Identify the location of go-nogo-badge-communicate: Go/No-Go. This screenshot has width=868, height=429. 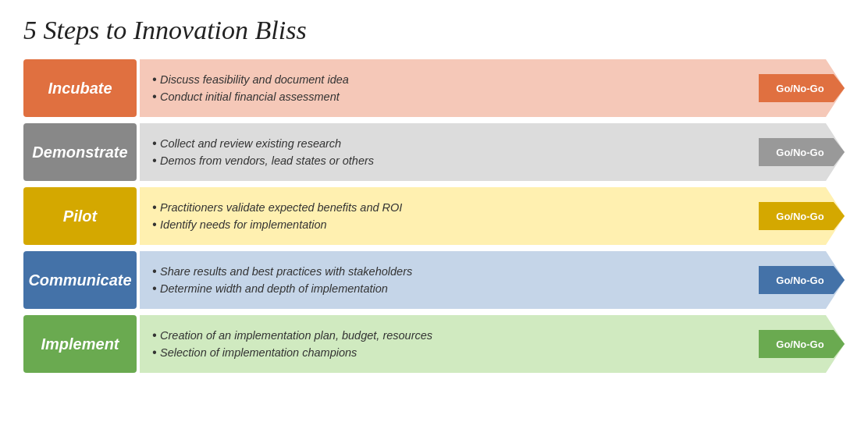
(802, 280).